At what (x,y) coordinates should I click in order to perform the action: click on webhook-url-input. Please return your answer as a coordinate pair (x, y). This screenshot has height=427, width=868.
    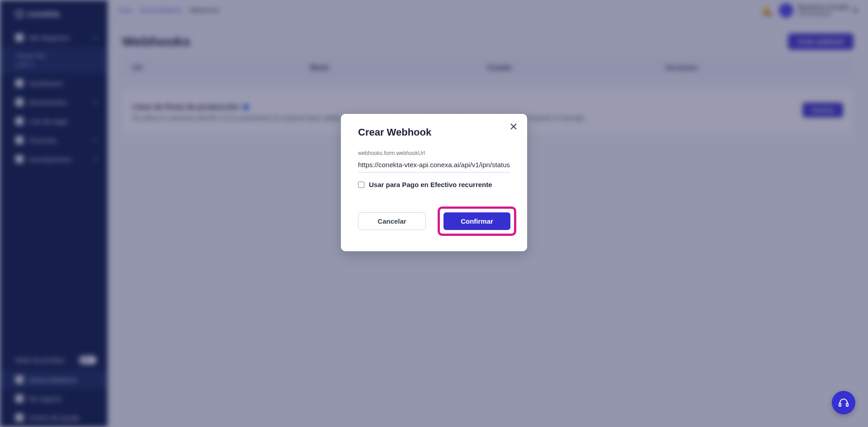
    Looking at the image, I should click on (434, 165).